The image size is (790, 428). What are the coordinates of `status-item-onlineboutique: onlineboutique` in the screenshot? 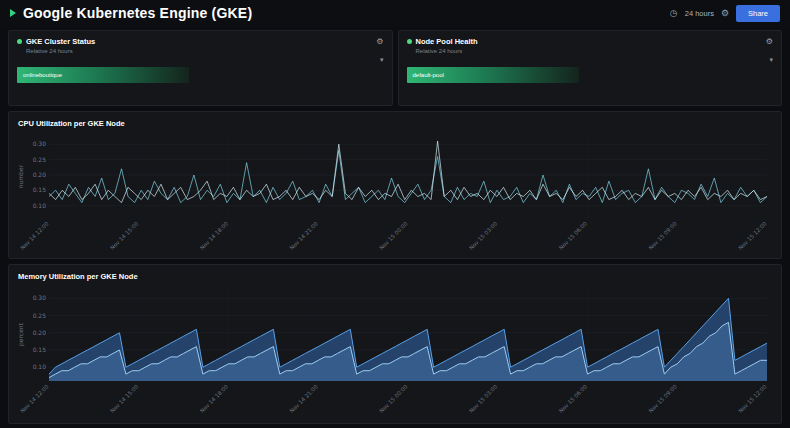 It's located at (103, 75).